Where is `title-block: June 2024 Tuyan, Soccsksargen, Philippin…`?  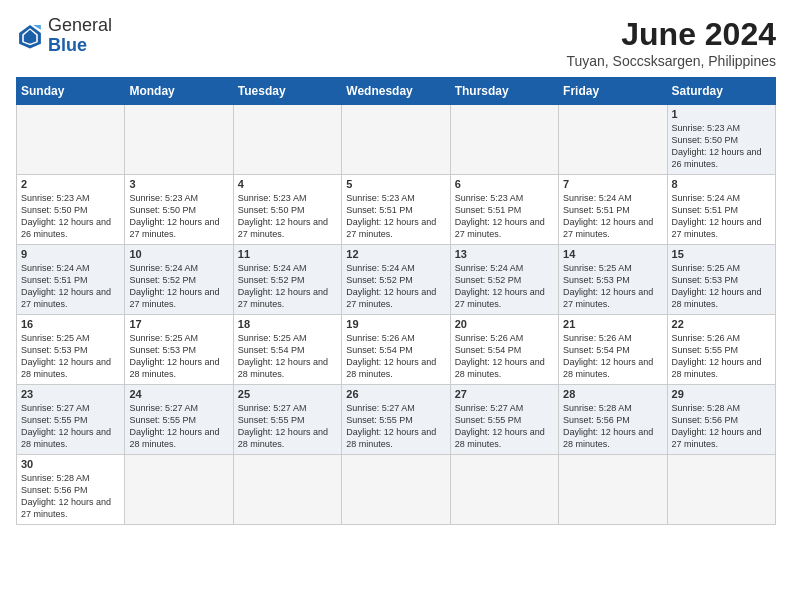
title-block: June 2024 Tuyan, Soccsksargen, Philippin… is located at coordinates (671, 42).